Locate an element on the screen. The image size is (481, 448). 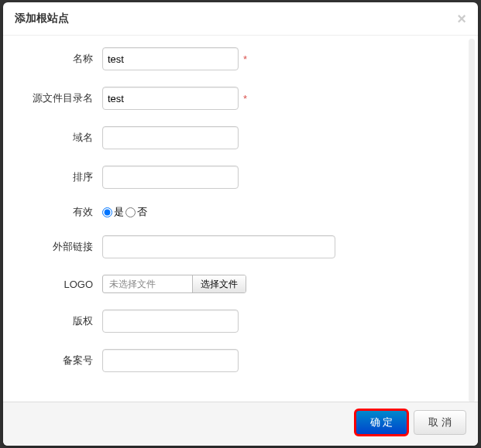
radio-yes-label: 是 is located at coordinates (113, 212).